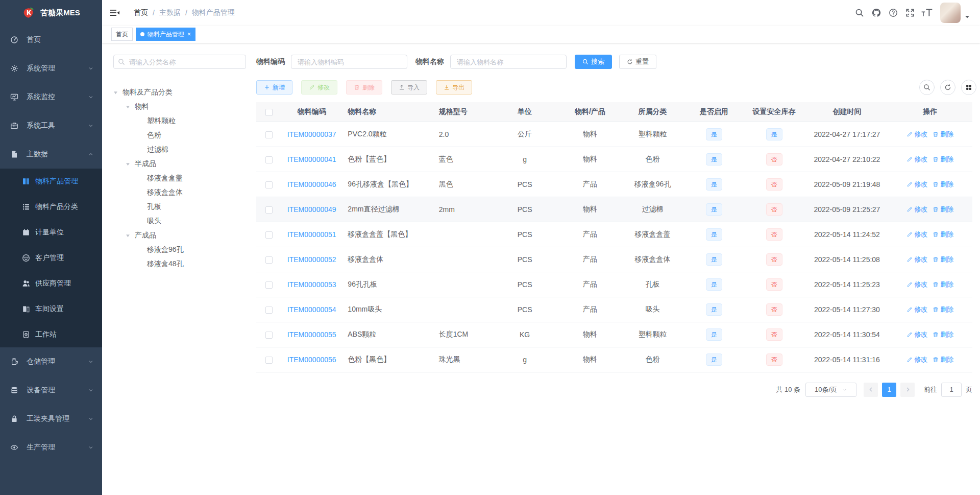 The height and width of the screenshot is (495, 980). What do you see at coordinates (51, 362) in the screenshot?
I see `sidebar-item-warehouse-management: 仓储管理` at bounding box center [51, 362].